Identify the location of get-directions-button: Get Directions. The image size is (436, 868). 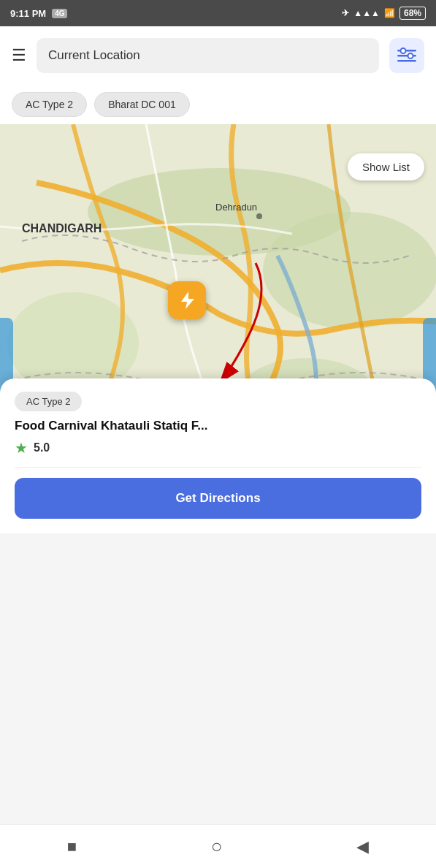
(218, 498).